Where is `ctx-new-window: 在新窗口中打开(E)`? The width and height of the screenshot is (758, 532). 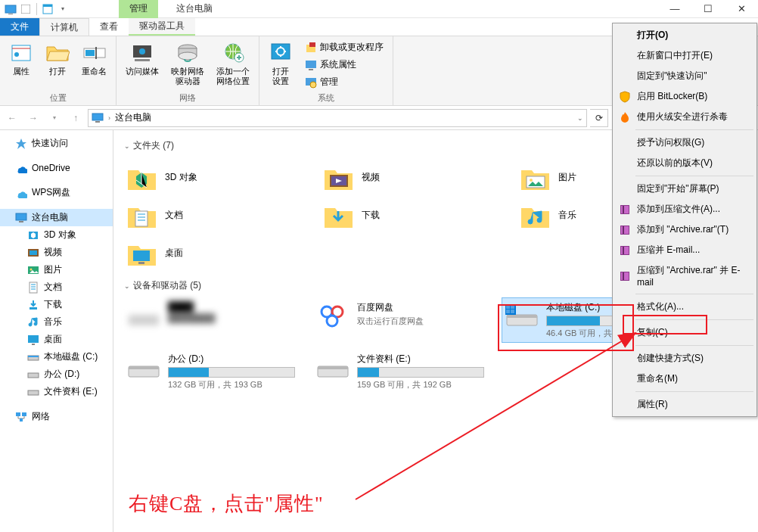 ctx-new-window: 在新窗口中打开(E) is located at coordinates (685, 56).